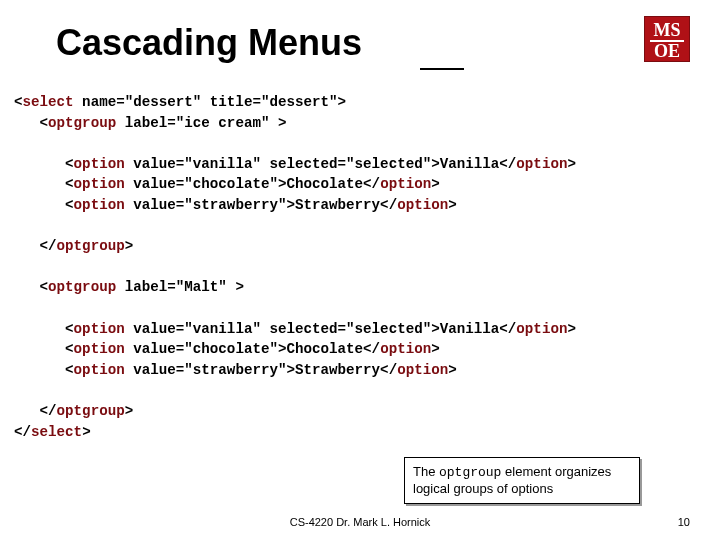 This screenshot has width=720, height=540. I want to click on callout-pre: The, so click(426, 472).